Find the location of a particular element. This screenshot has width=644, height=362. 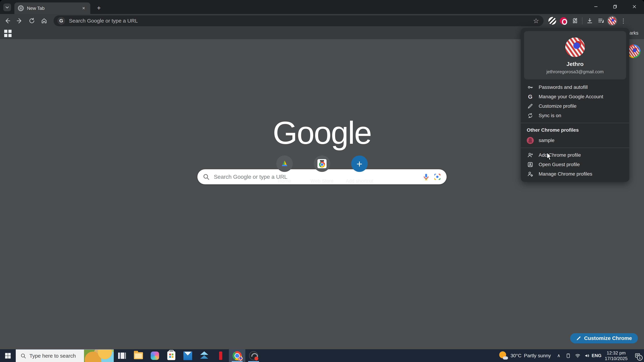

close-icon is located at coordinates (634, 6).